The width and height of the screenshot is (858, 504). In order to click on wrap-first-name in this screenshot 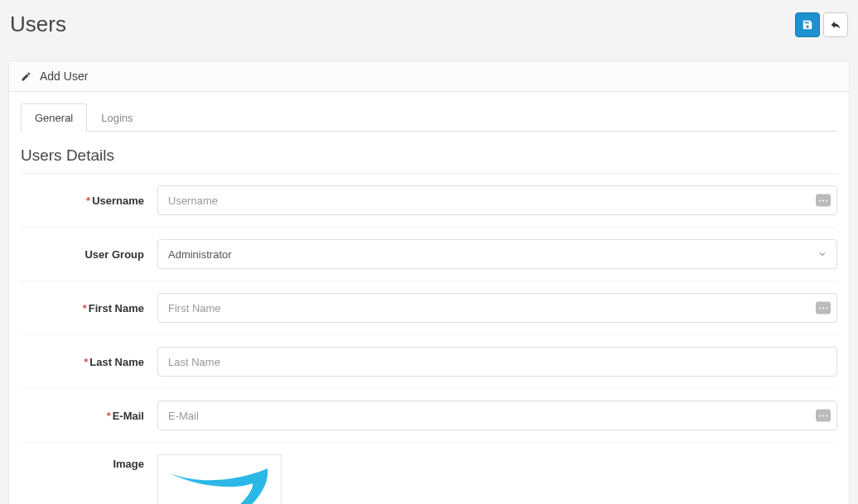, I will do `click(497, 308)`.